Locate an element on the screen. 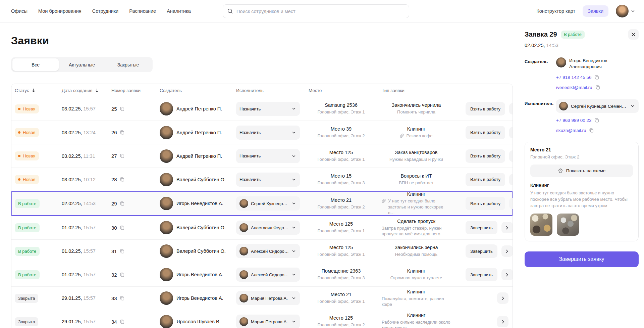 This screenshot has width=644, height=328. time-value: 14:53 is located at coordinates (89, 203).